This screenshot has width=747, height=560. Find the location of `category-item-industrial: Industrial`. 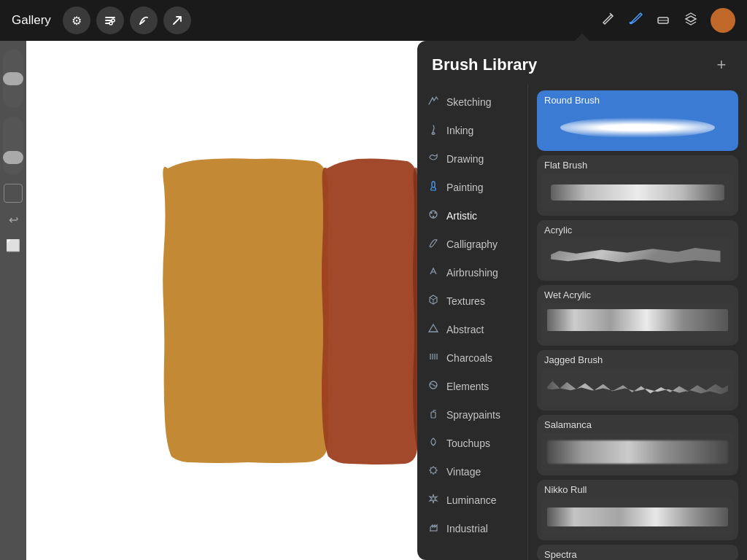

category-item-industrial: Industrial is located at coordinates (473, 528).